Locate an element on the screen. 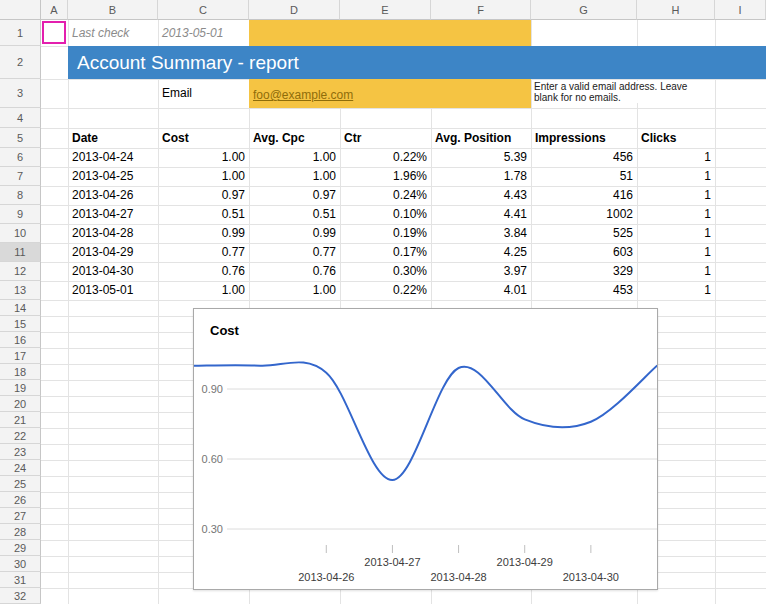 The height and width of the screenshot is (604, 766). cell-E12: 0.30% is located at coordinates (386, 272).